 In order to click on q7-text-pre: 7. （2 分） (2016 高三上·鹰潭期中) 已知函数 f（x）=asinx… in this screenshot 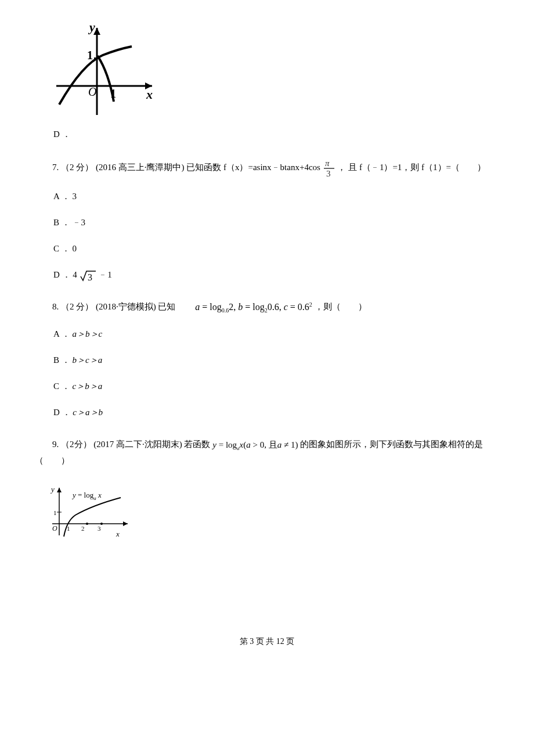, I will do `click(186, 167)`.